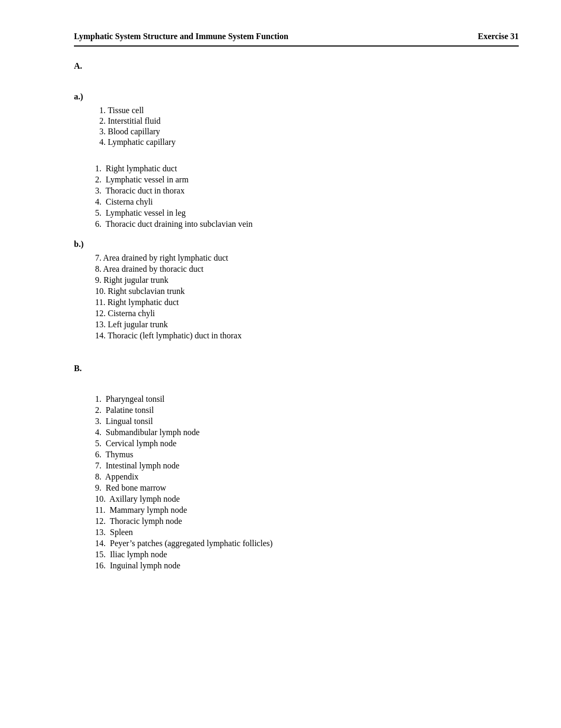 The width and height of the screenshot is (561, 728). What do you see at coordinates (313, 121) in the screenshot?
I see `list-item: Interstitial fluid` at bounding box center [313, 121].